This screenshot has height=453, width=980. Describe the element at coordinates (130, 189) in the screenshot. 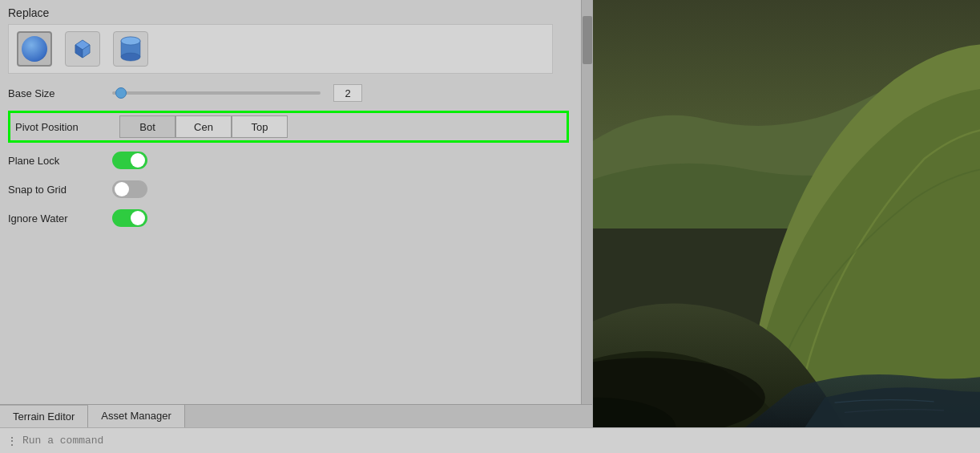

I see `snap-to-grid-toggle` at that location.